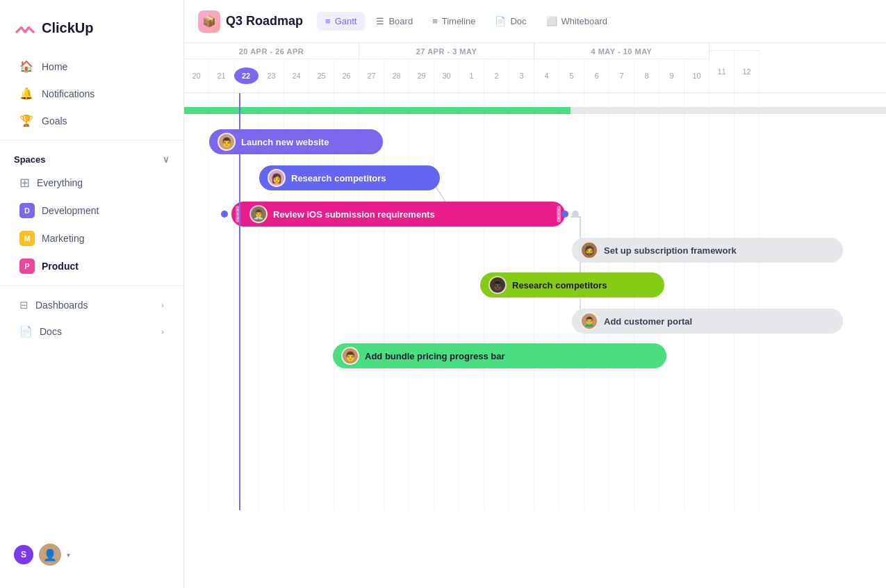  I want to click on bar-review-ios: 👨‍💼 Review iOS submission requirements, so click(398, 214).